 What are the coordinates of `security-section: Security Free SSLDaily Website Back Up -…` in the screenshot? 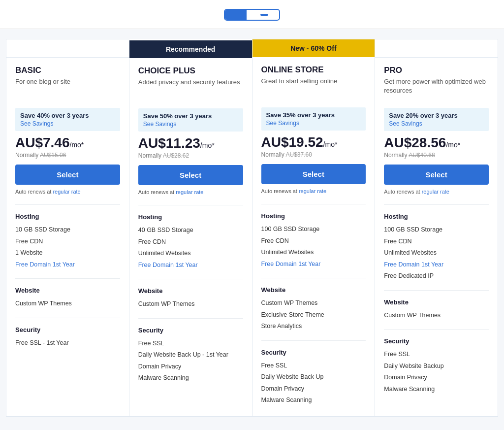 It's located at (191, 356).